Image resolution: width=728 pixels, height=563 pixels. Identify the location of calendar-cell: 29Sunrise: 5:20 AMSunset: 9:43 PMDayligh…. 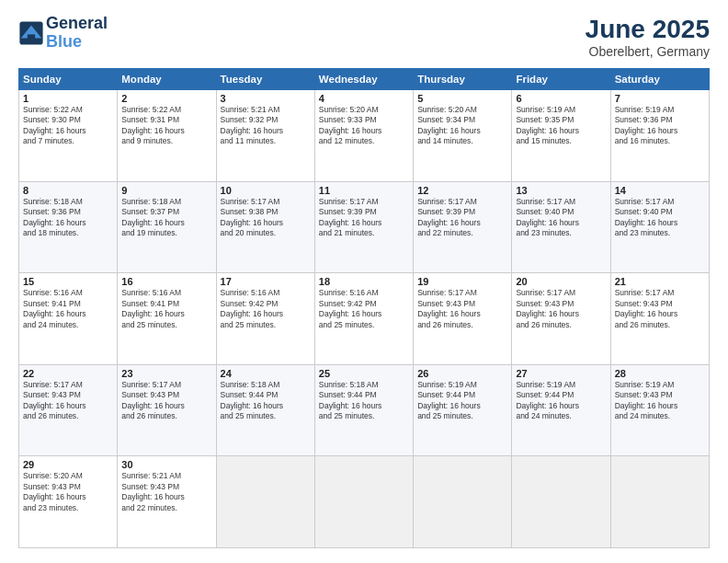
(68, 502).